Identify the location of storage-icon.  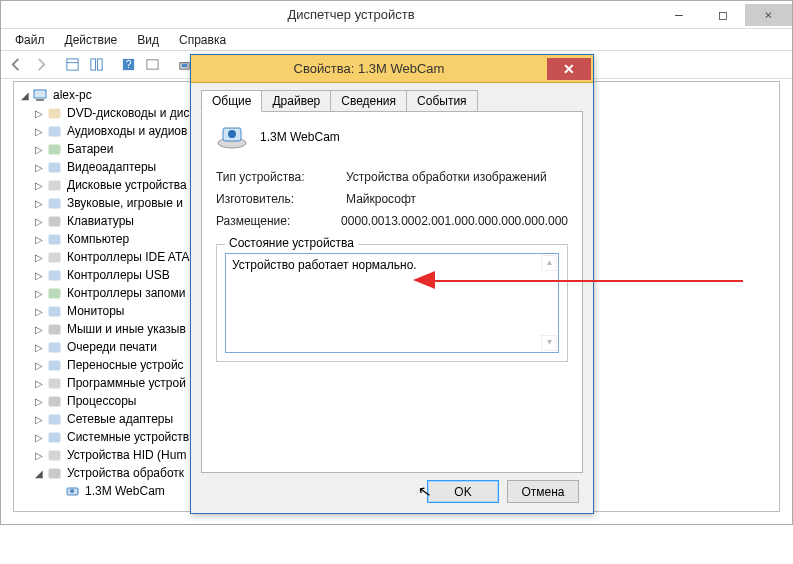
(55, 293).